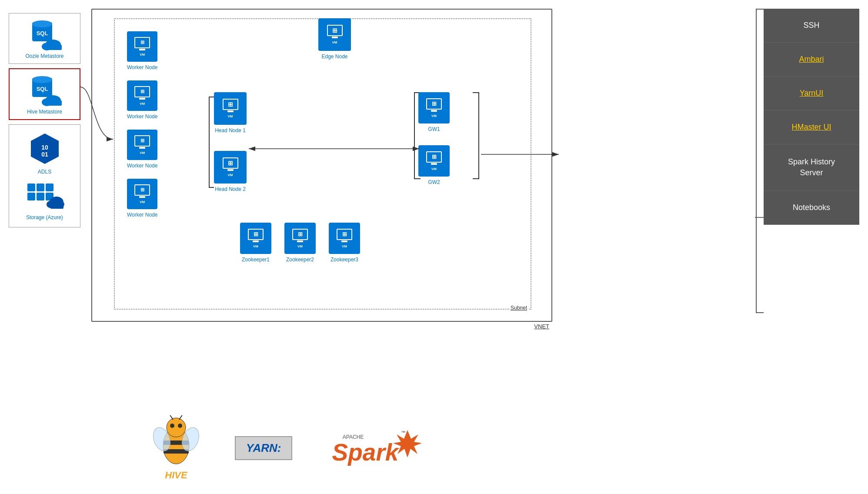 This screenshot has height=494, width=868. What do you see at coordinates (335, 39) in the screenshot?
I see `edge-node: ⊞ VM Edge Node` at bounding box center [335, 39].